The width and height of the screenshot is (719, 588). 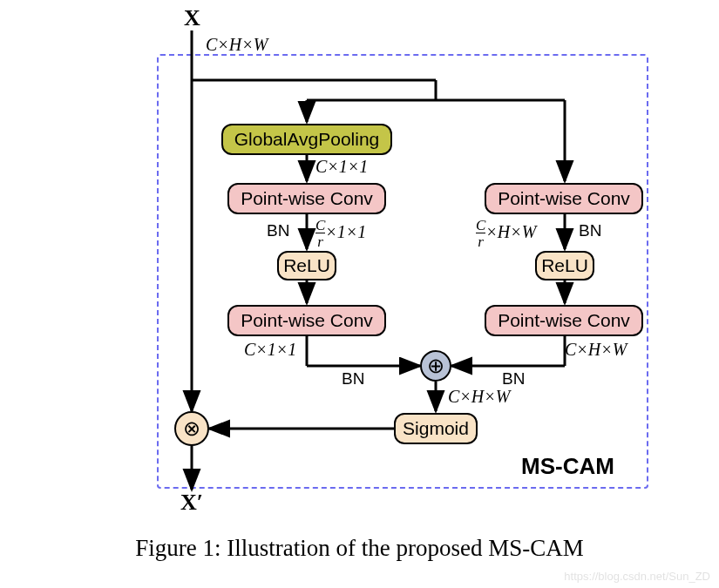 What do you see at coordinates (436, 429) in the screenshot?
I see `sigmoid-label: Sigmoid` at bounding box center [436, 429].